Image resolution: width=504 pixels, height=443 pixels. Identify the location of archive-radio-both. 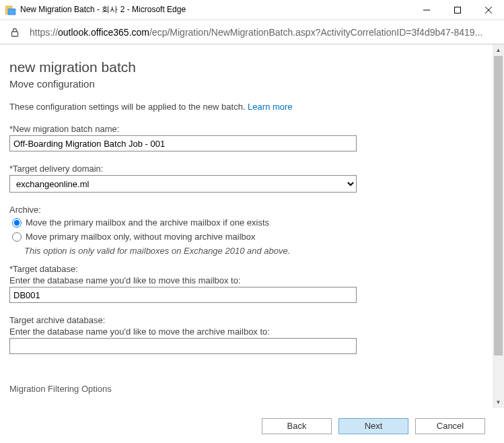
(17, 223).